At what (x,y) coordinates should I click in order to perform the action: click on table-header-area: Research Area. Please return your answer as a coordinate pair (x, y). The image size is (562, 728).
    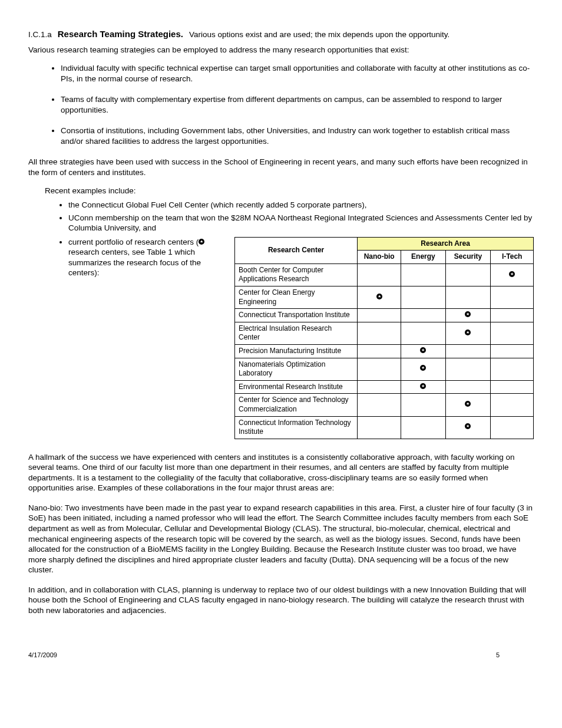
    Looking at the image, I should click on (445, 244).